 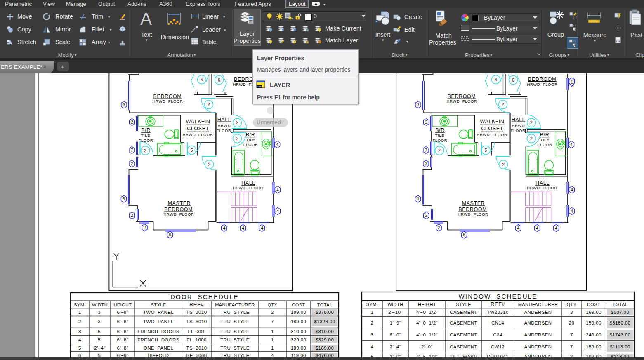 I want to click on svg-text: $329.00, so click(x=325, y=340).